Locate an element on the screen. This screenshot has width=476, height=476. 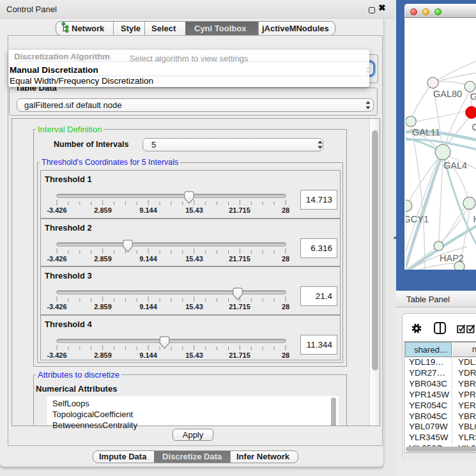
svg-text: HIS is located at coordinates (474, 219).